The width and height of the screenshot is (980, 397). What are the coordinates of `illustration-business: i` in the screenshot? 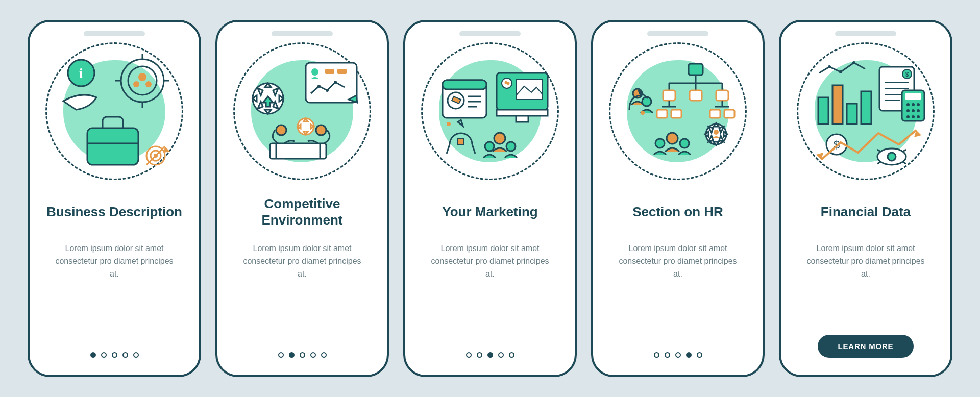 It's located at (114, 111).